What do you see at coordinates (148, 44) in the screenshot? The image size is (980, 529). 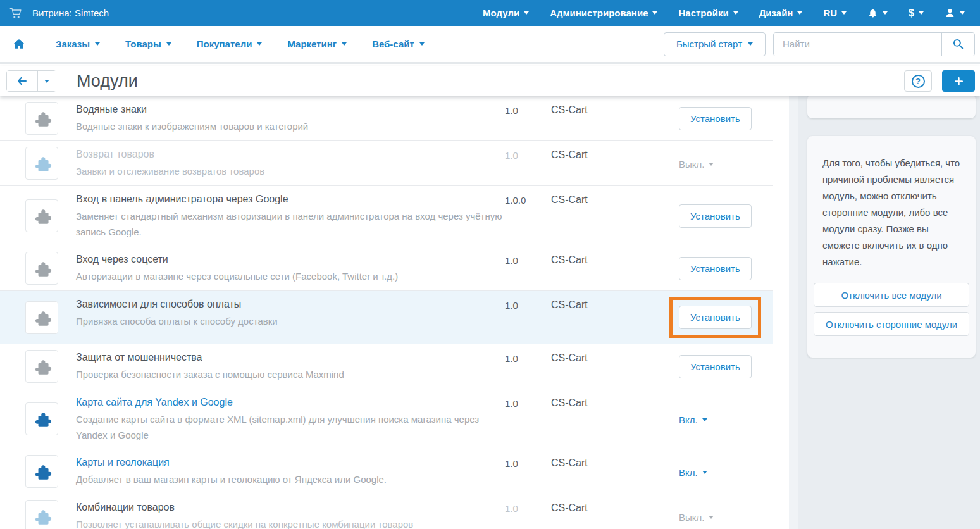 I see `nav-products: Товары` at bounding box center [148, 44].